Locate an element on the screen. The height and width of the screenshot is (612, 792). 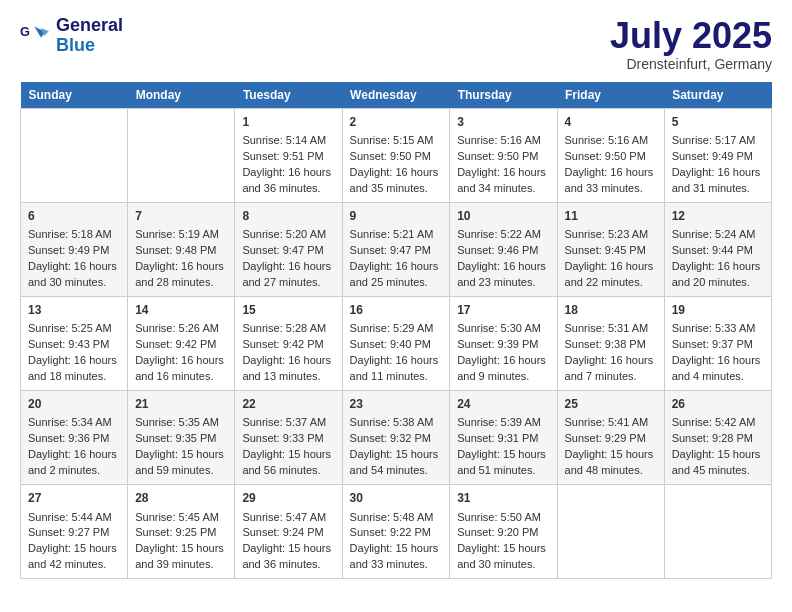
calendar-cell: 5Sunrise: 5:17 AMSunset: 9:49 PMDaylight… is located at coordinates (718, 155).